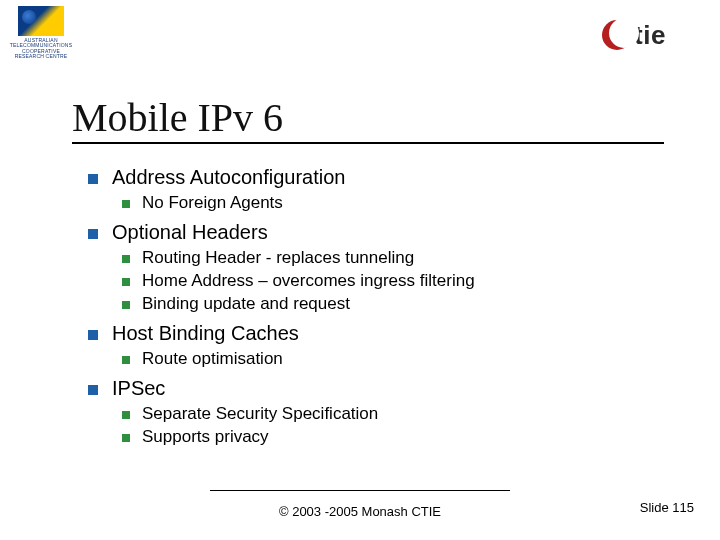 Image resolution: width=720 pixels, height=540 pixels. Describe the element at coordinates (246, 304) in the screenshot. I see `sub-item-label: Binding update and request` at that location.